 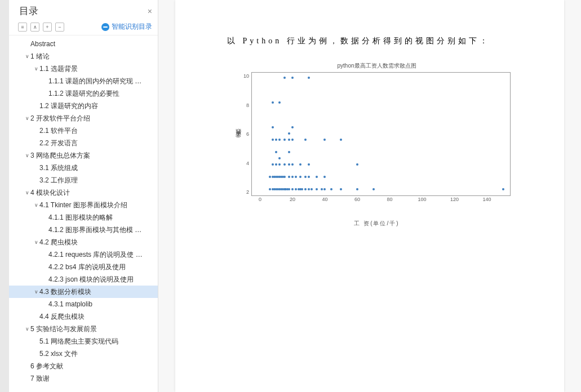 What do you see at coordinates (83, 292) in the screenshot?
I see `toc-item: ∨4.3 数据分析模块` at bounding box center [83, 292].